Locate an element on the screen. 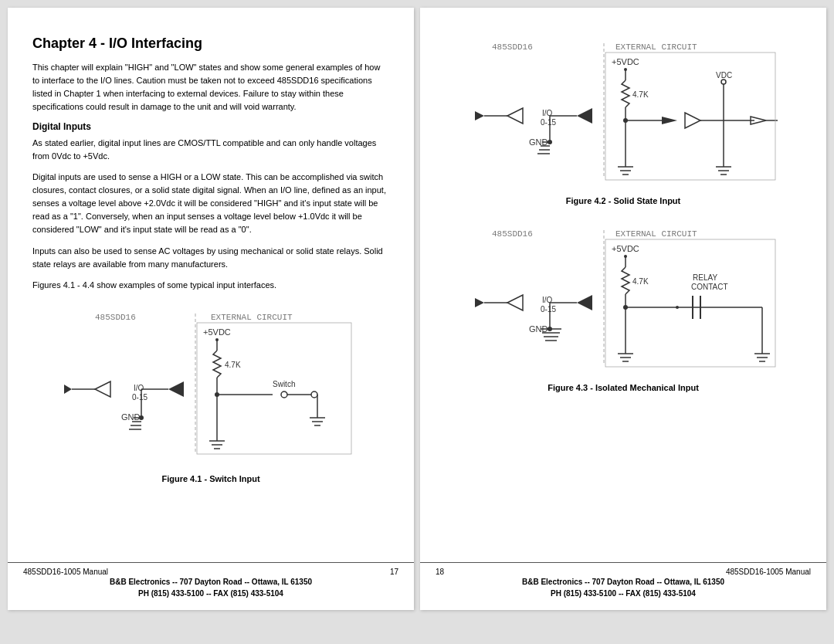 The width and height of the screenshot is (834, 644). svg-text: VDC is located at coordinates (724, 76).